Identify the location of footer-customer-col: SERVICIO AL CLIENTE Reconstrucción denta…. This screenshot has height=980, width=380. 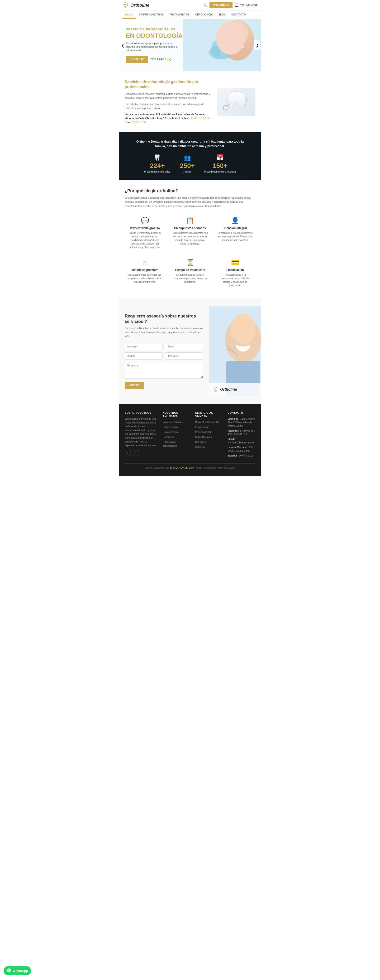
(209, 435).